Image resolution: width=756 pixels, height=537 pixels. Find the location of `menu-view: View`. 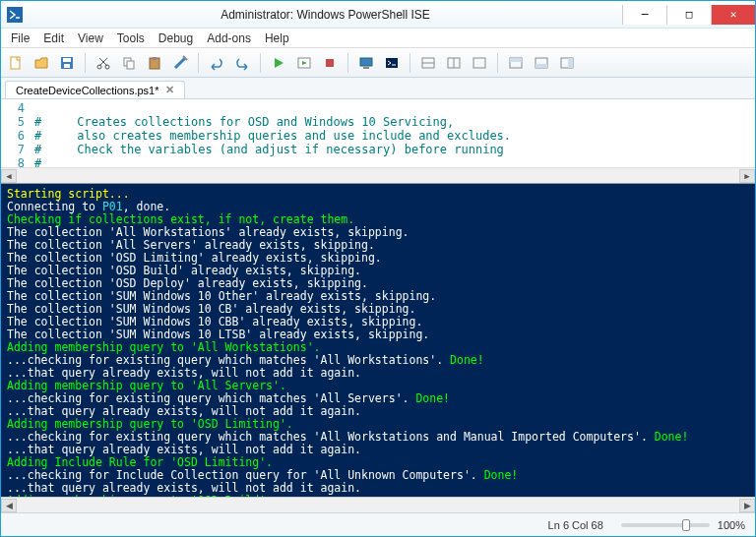

menu-view: View is located at coordinates (91, 38).